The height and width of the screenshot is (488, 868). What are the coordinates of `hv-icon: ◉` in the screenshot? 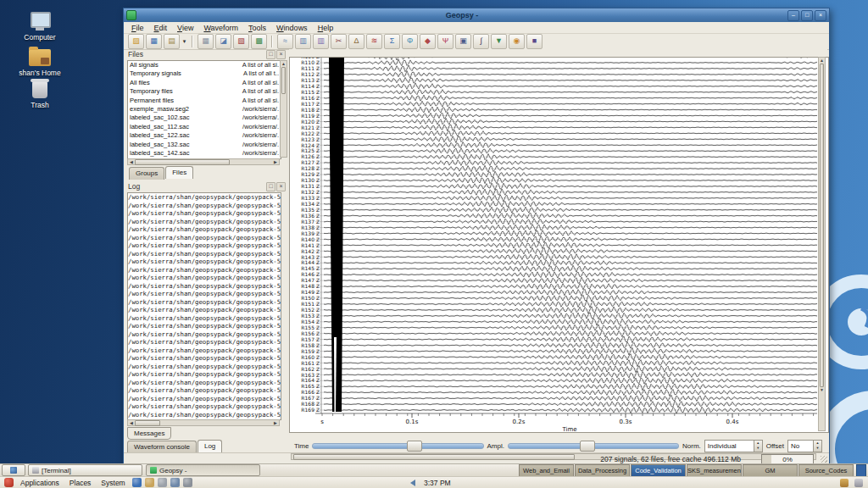 It's located at (517, 42).